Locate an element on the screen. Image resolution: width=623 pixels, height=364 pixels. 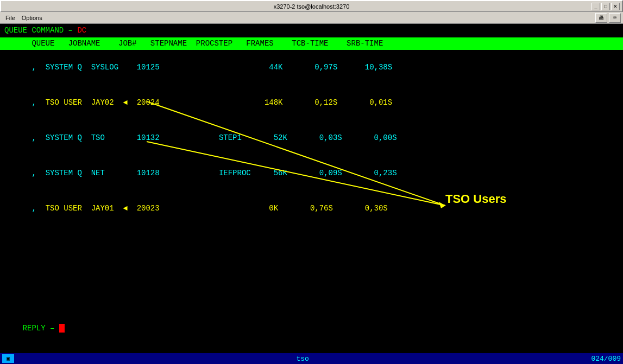
status-icon-block: ▣ is located at coordinates (8, 359).